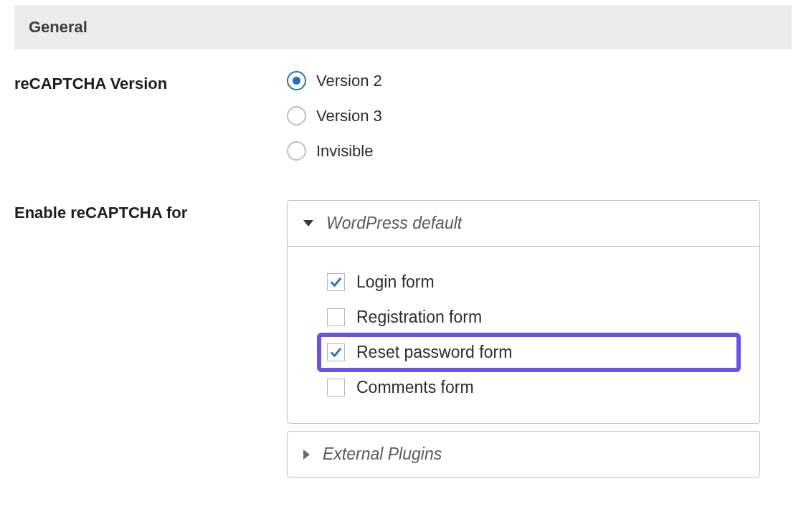  Describe the element at coordinates (308, 224) in the screenshot. I see `chevron-down-icon` at that location.